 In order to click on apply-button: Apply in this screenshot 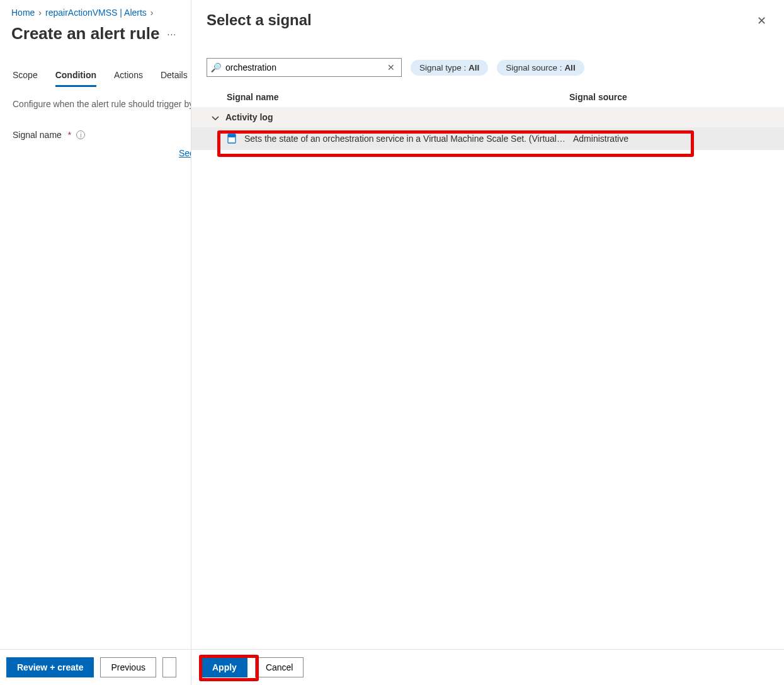, I will do `click(224, 667)`.